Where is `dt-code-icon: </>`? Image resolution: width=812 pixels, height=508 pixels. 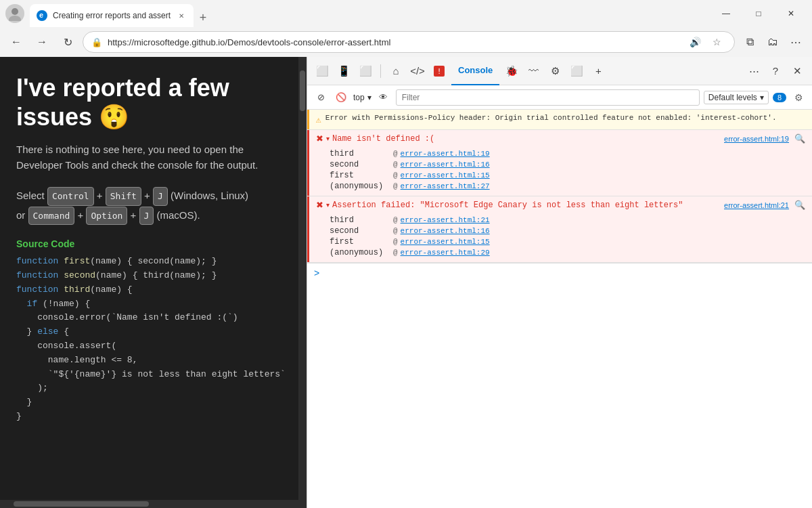 dt-code-icon: </> is located at coordinates (418, 71).